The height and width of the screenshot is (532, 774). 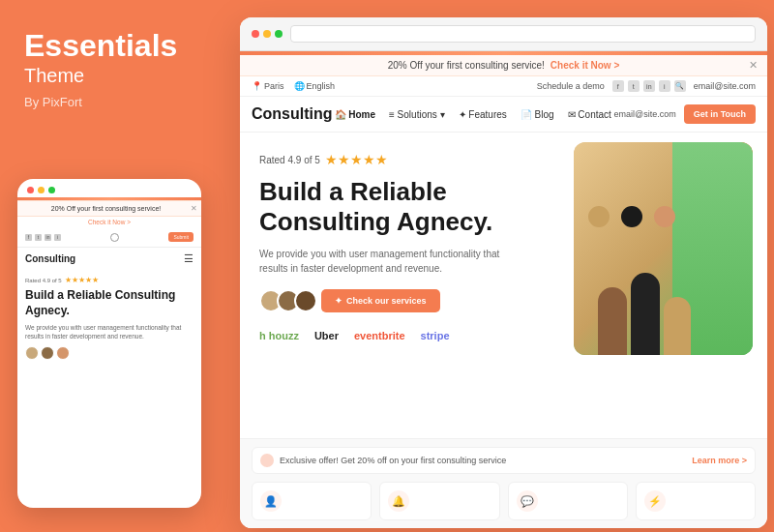 What do you see at coordinates (275, 86) in the screenshot?
I see `location-text: Paris` at bounding box center [275, 86].